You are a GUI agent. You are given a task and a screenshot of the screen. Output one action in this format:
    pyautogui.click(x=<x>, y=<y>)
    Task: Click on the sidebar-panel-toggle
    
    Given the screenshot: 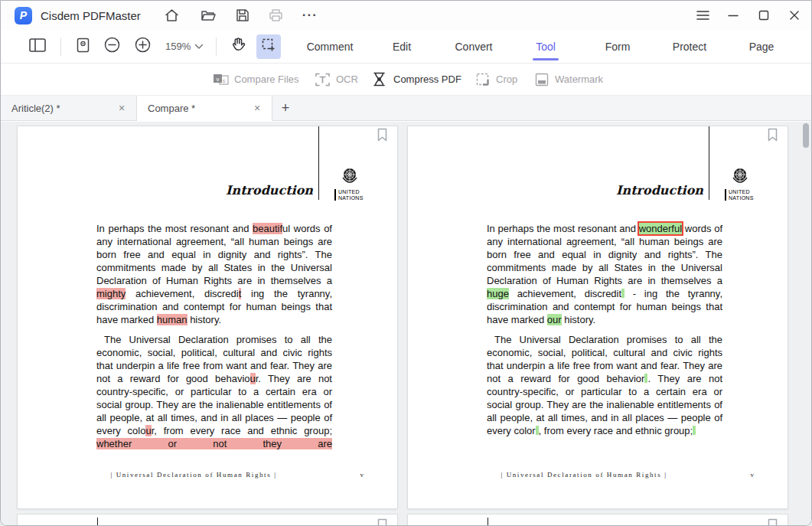 What is the action you would take?
    pyautogui.click(x=38, y=47)
    